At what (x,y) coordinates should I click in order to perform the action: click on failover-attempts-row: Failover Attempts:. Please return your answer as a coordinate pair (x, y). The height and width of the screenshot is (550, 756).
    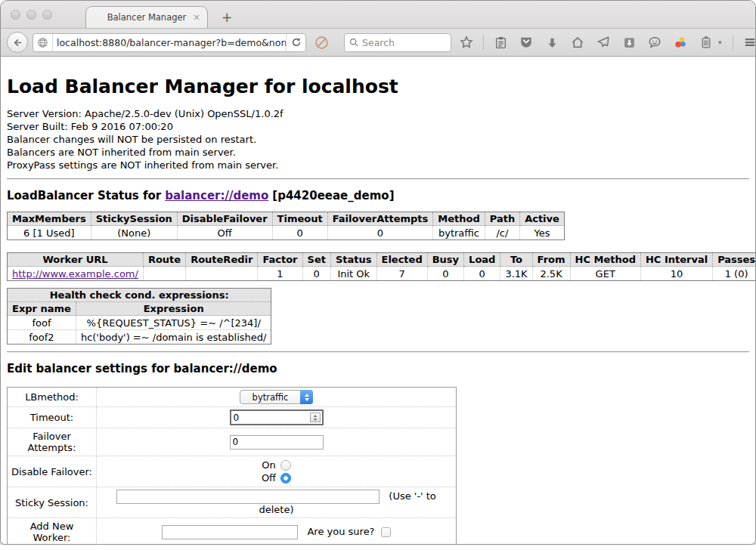
    Looking at the image, I should click on (232, 443).